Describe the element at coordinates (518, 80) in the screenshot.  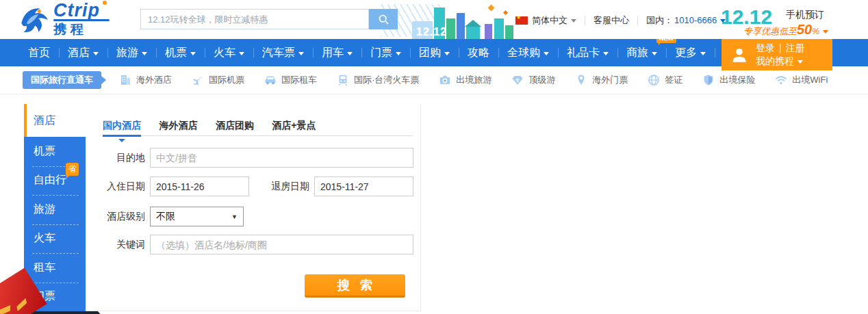
I see `diamond-icon` at that location.